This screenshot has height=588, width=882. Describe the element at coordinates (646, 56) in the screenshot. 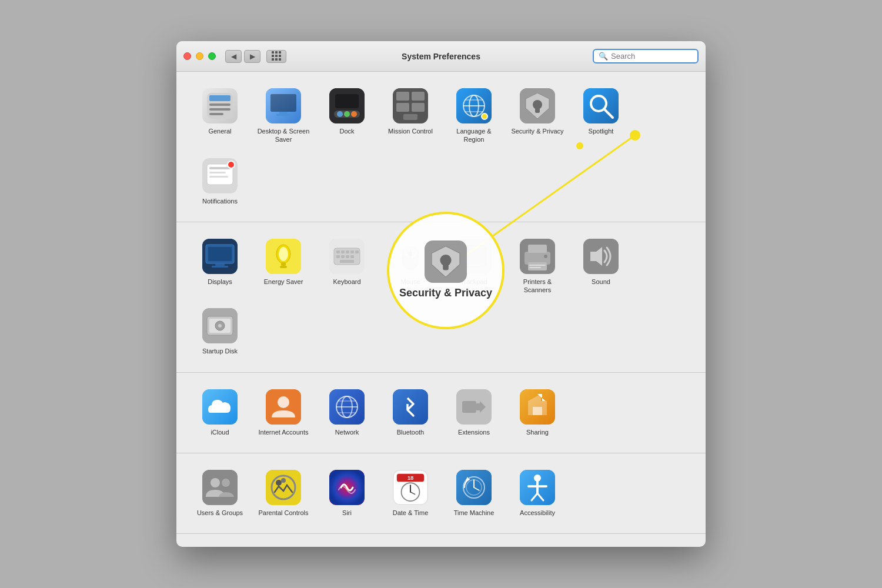

I see `search-box: 🔍` at that location.